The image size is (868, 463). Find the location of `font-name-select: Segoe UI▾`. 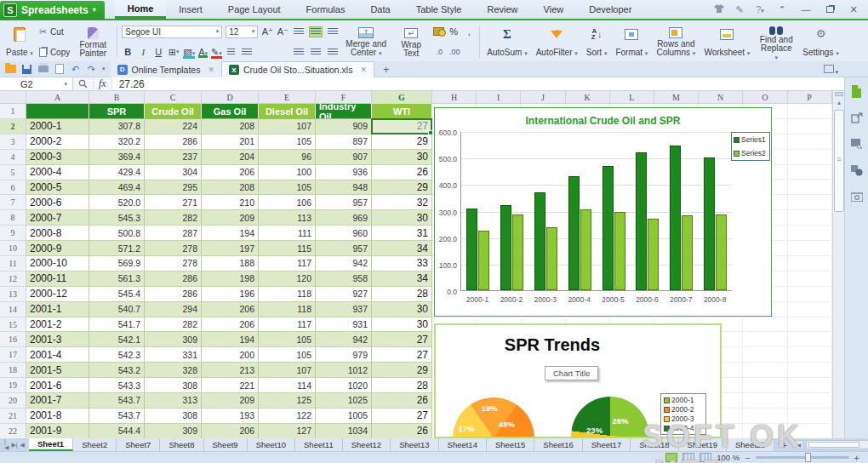

font-name-select: Segoe UI▾ is located at coordinates (172, 32).